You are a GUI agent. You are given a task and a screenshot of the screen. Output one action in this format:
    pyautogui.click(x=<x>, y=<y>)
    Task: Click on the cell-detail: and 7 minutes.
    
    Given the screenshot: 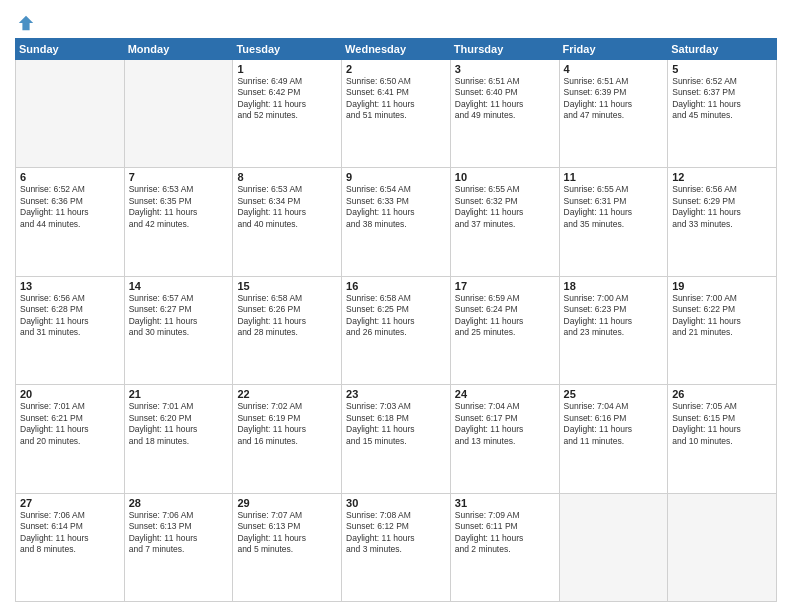 What is the action you would take?
    pyautogui.click(x=179, y=550)
    